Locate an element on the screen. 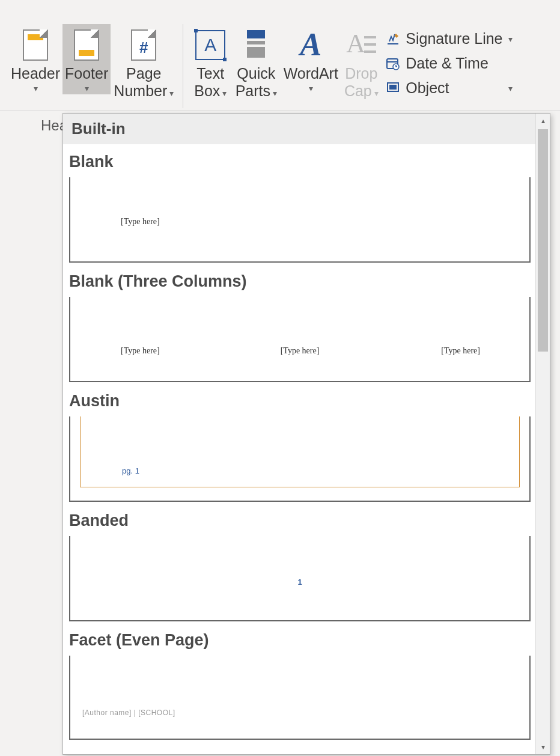 This screenshot has height=756, width=560. wordart-icon: A is located at coordinates (311, 45).